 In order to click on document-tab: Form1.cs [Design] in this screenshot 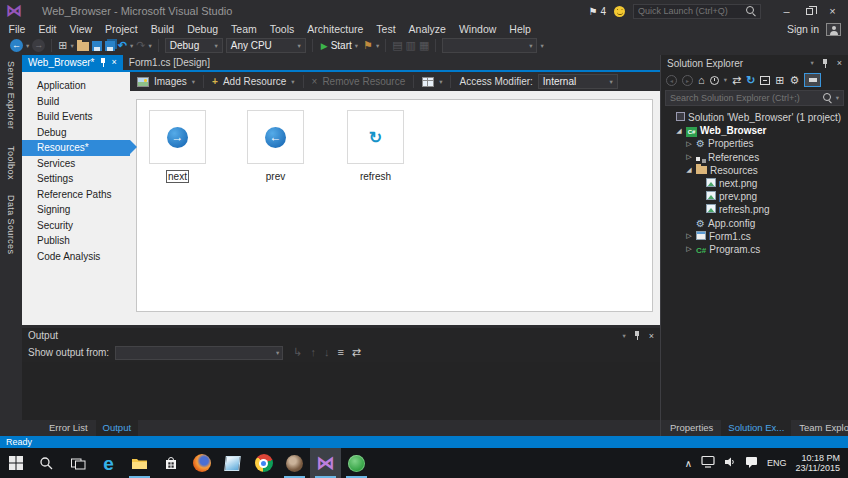, I will do `click(170, 62)`.